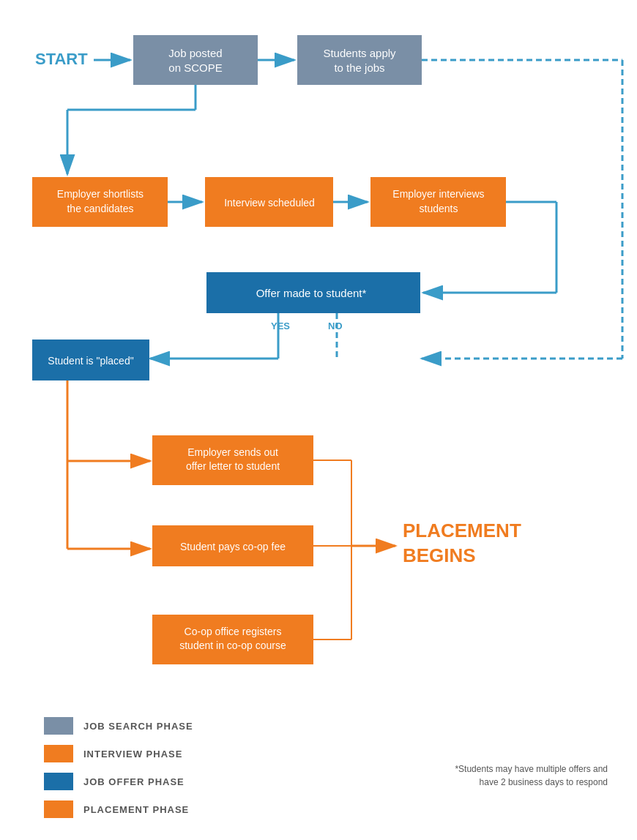 This screenshot has height=840, width=637. Describe the element at coordinates (439, 555) in the screenshot. I see `placement-begins-line2: BEGINS` at that location.